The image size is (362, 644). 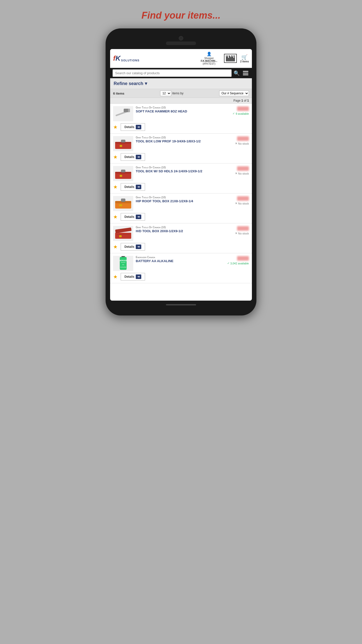 I want to click on product-info: Gray Tools Of Canada (10) H/D TOOL BOX 2…, so click(x=180, y=230).